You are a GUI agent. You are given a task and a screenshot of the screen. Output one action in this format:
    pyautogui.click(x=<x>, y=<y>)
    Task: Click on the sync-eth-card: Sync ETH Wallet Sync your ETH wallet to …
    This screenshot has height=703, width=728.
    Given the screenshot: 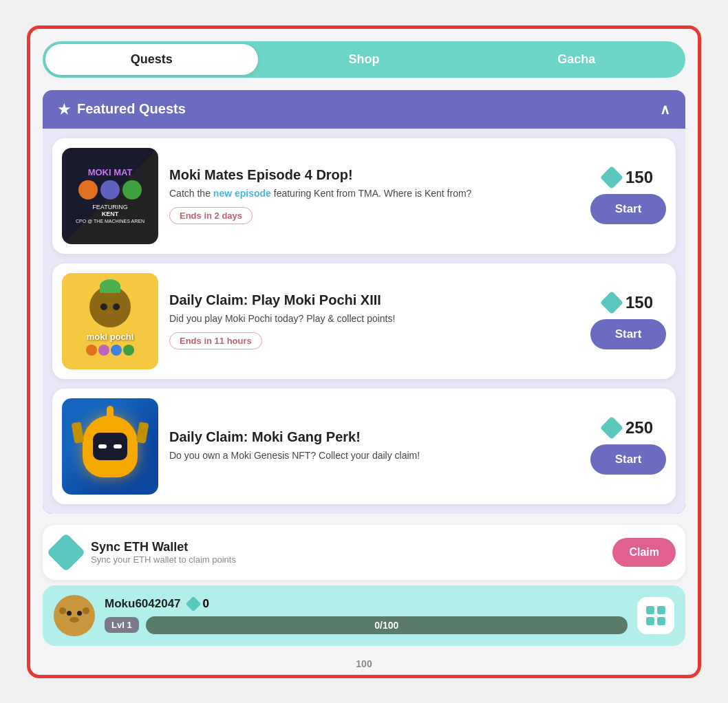 What is the action you would take?
    pyautogui.click(x=364, y=552)
    